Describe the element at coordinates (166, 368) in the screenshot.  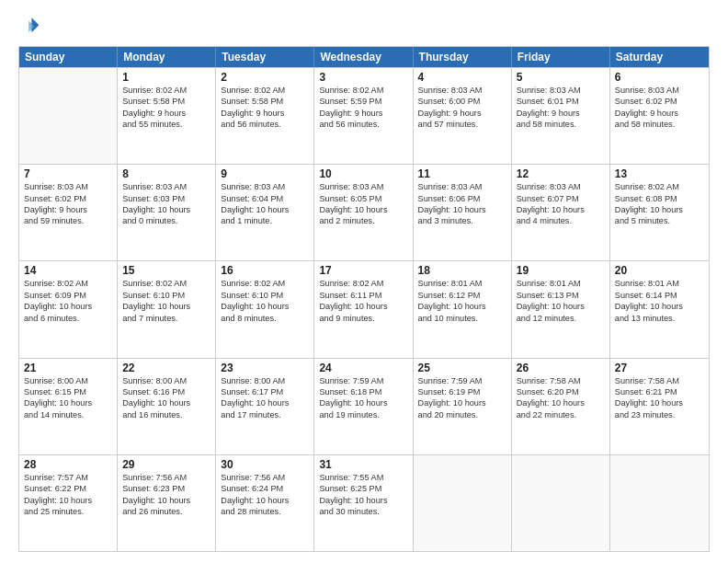
I see `day-number: 22` at that location.